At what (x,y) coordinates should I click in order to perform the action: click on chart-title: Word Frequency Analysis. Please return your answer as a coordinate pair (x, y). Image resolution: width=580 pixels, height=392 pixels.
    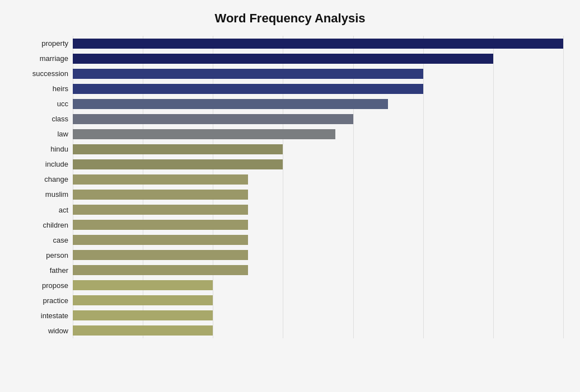
    Looking at the image, I should click on (290, 18).